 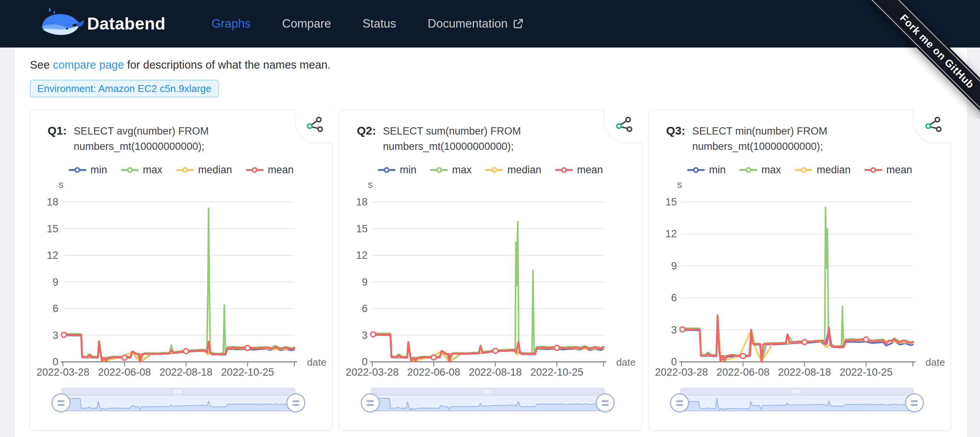 I want to click on svg-text: 6, so click(x=55, y=309).